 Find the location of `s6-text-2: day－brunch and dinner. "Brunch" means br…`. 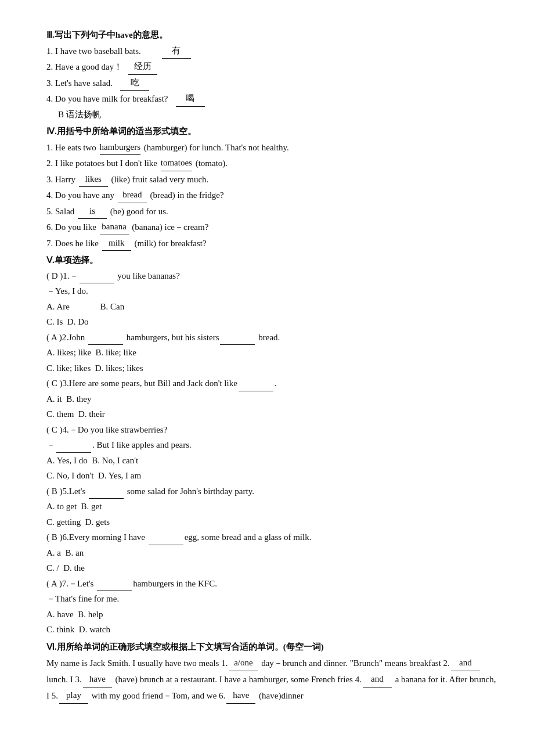

s6-text-2: day－brunch and dinner. "Brunch" means br… is located at coordinates (354, 663).